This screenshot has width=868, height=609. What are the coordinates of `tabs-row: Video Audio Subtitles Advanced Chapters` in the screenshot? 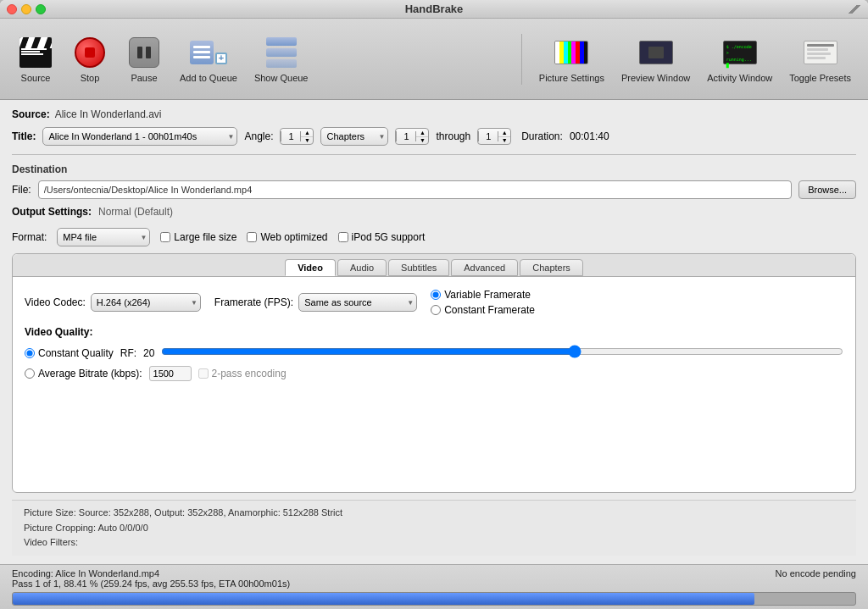 It's located at (434, 266).